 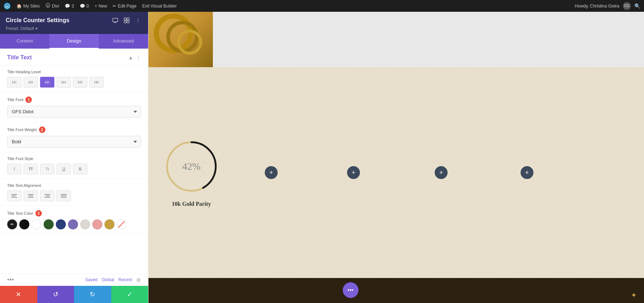 I want to click on exit-builder-bar-item: Exit Visual Builder, so click(x=160, y=6).